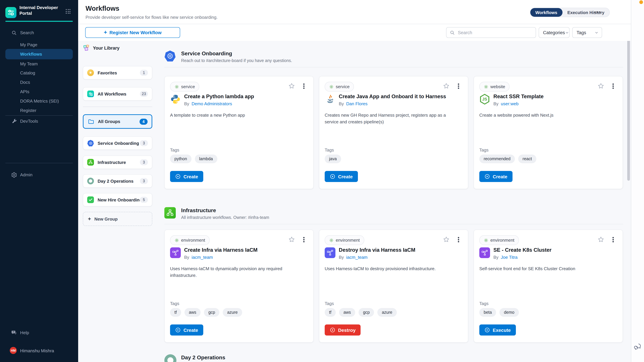  Describe the element at coordinates (118, 200) in the screenshot. I see `library-item-new-hire-onboarding: New Hire Onboarding 5` at that location.